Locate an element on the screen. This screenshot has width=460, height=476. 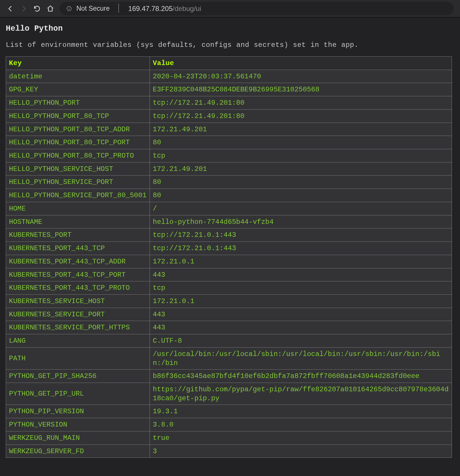
env-value: 3.8.0 is located at coordinates (301, 425).